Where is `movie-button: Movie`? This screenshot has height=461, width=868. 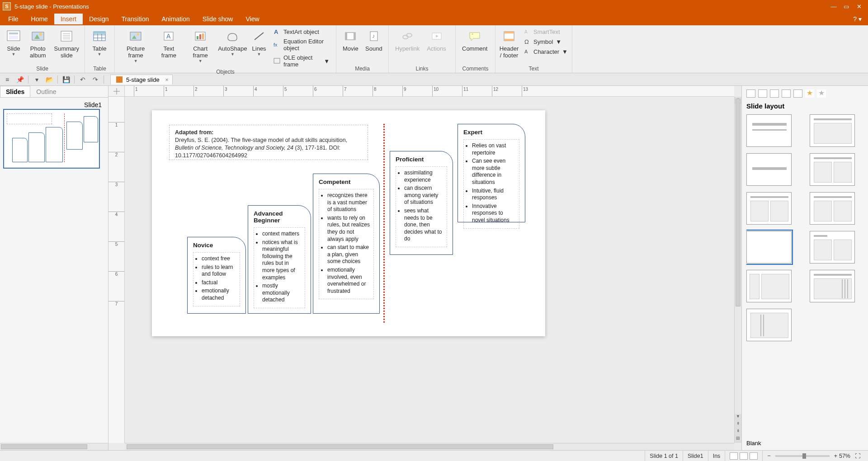
movie-button: Movie is located at coordinates (351, 40).